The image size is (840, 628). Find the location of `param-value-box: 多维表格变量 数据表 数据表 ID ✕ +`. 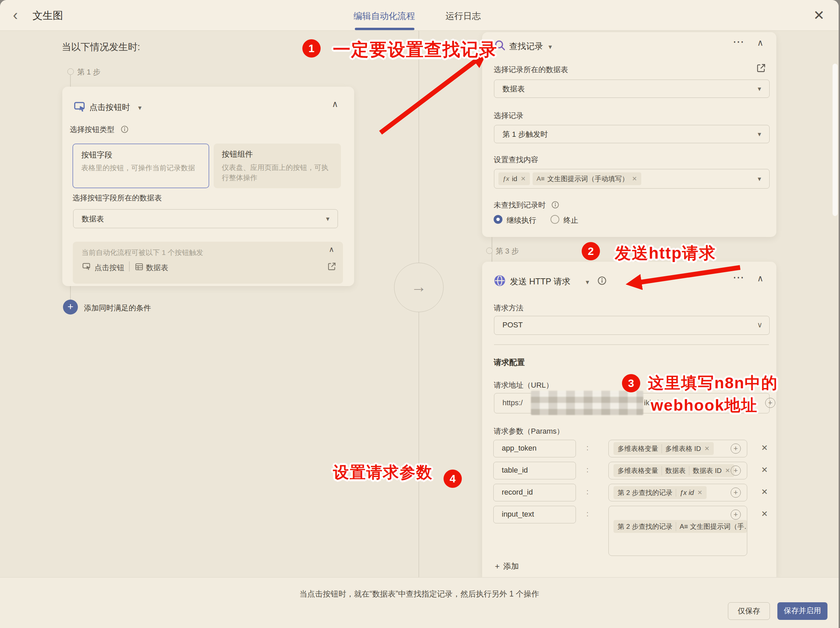

param-value-box: 多维表格变量 数据表 数据表 ID ✕ + is located at coordinates (678, 471).